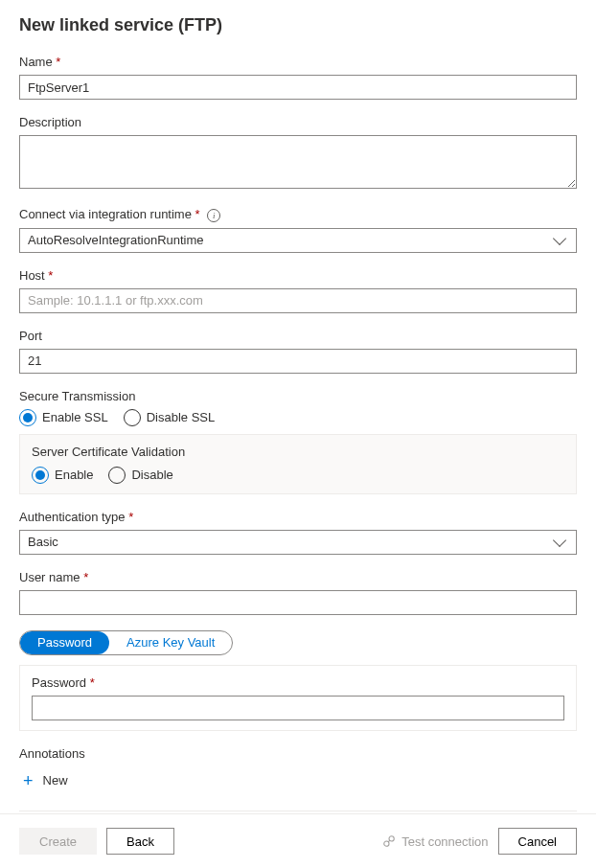 The image size is (596, 868). I want to click on username-input, so click(298, 603).